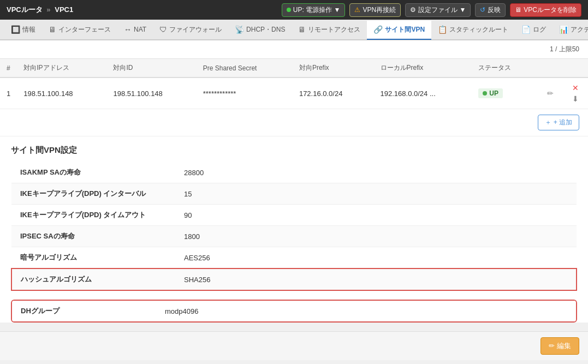  What do you see at coordinates (423, 93) in the screenshot?
I see `row-local-prefix: 192.168.0.0/24 ...` at bounding box center [423, 93].